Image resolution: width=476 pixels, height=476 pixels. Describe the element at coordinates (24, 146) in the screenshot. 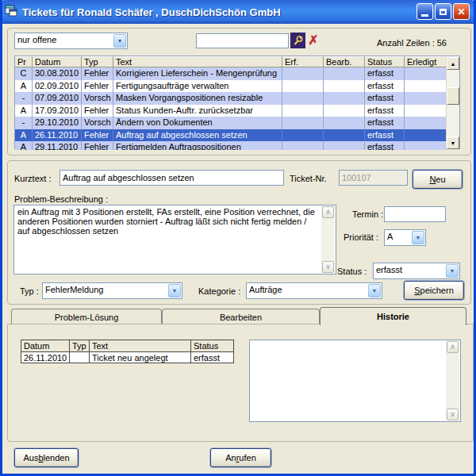

I see `cell-pr: A` at that location.